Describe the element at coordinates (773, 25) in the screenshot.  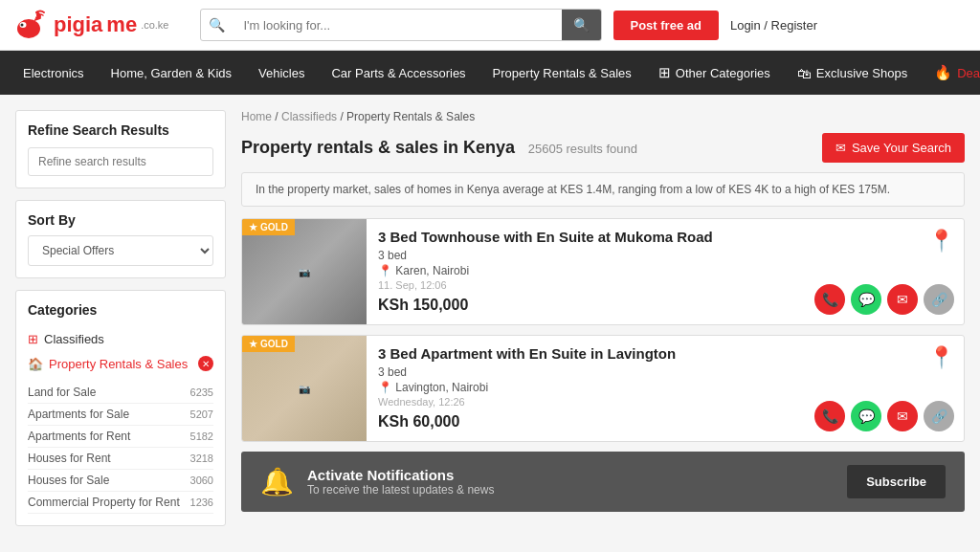
I see `login-register-link: Login / Register` at that location.